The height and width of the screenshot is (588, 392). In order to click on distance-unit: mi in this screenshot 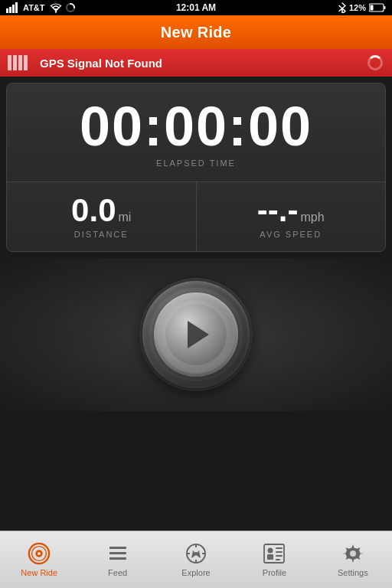, I will do `click(126, 217)`.